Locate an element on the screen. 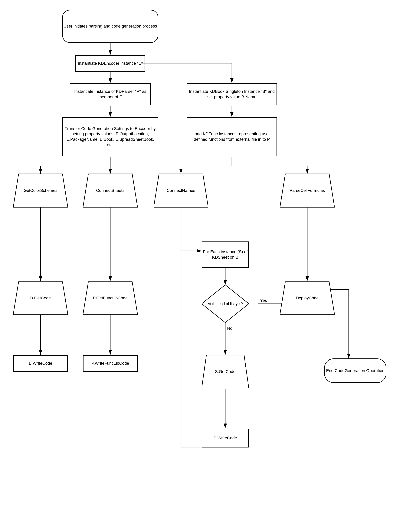 This screenshot has height=532, width=393. deploy-code-shape: DeployCode is located at coordinates (307, 298).